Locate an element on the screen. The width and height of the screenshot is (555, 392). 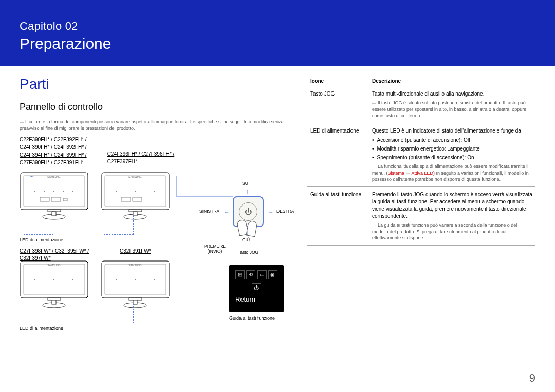
jog-label-up: SU is located at coordinates (245, 183).